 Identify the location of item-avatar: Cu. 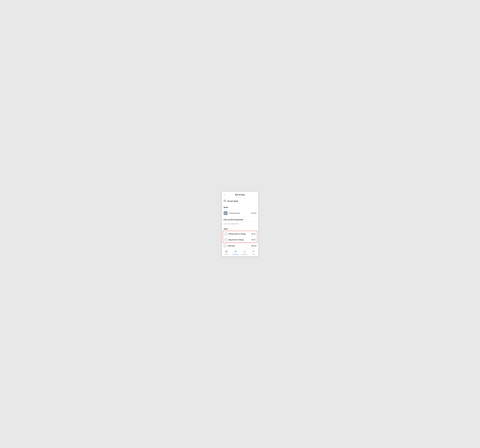
(226, 213).